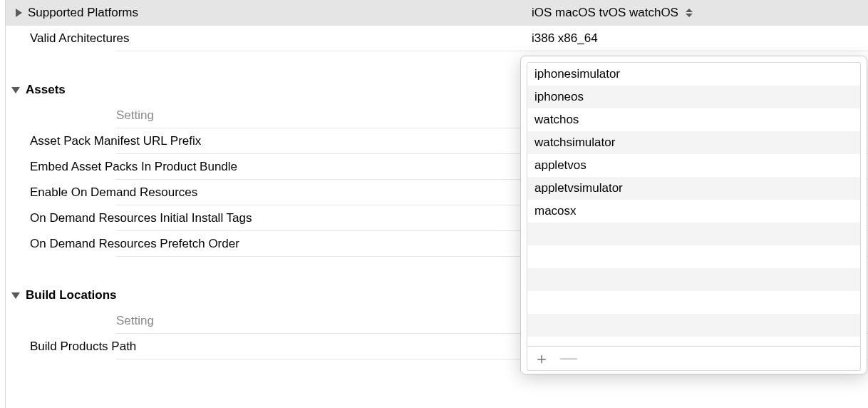 The image size is (868, 408). Describe the element at coordinates (605, 13) in the screenshot. I see `setting-value: iOS macOS tvOS watchOS` at that location.